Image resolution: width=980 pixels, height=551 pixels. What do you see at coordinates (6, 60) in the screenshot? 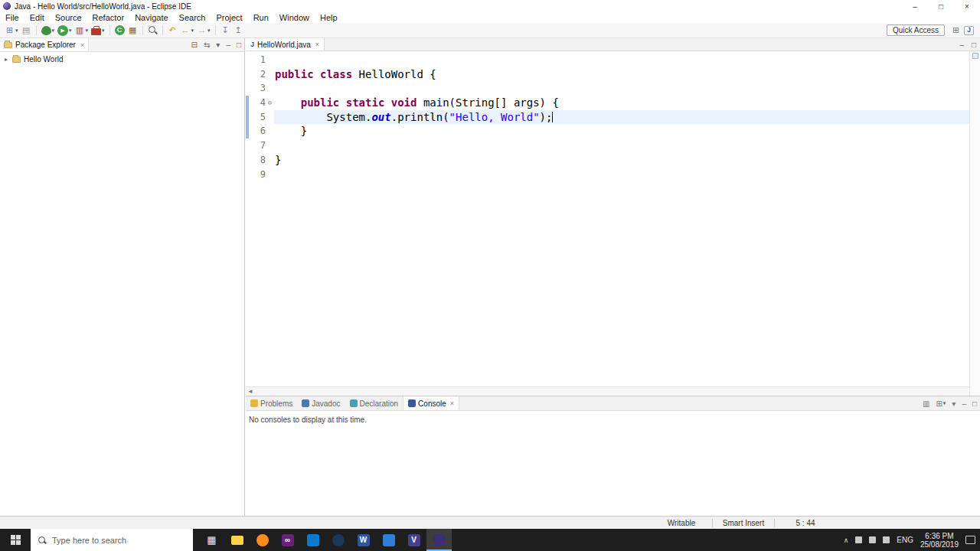
I see `tree-expander-icon: ▸` at bounding box center [6, 60].